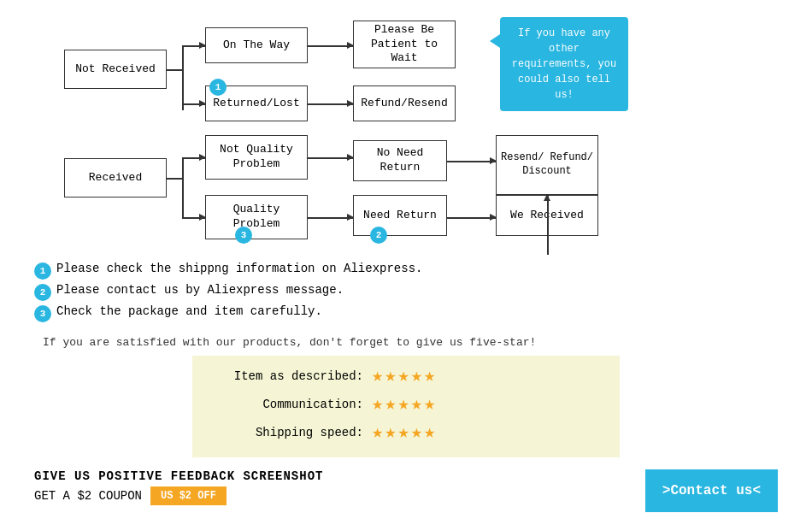 The width and height of the screenshot is (812, 513). What do you see at coordinates (43, 292) in the screenshot?
I see `note-badge-2: 2` at bounding box center [43, 292].